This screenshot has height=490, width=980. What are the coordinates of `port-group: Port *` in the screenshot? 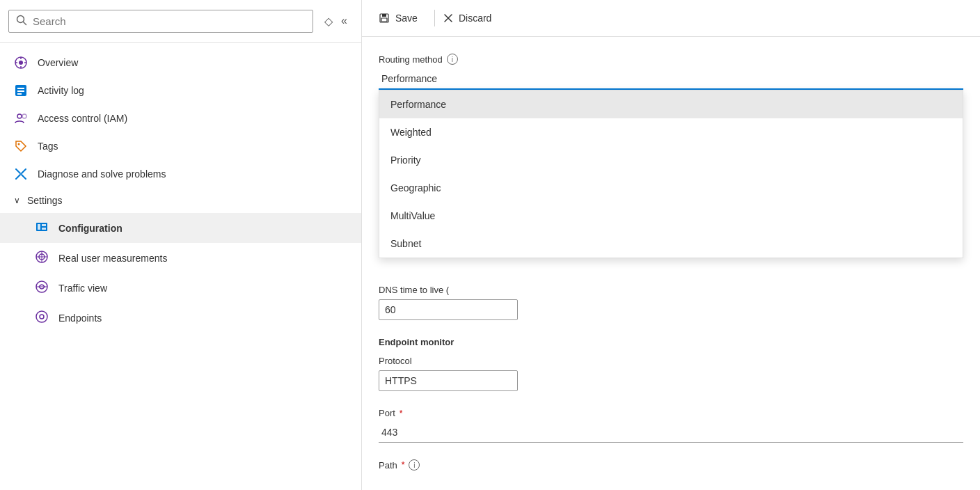 It's located at (671, 425).